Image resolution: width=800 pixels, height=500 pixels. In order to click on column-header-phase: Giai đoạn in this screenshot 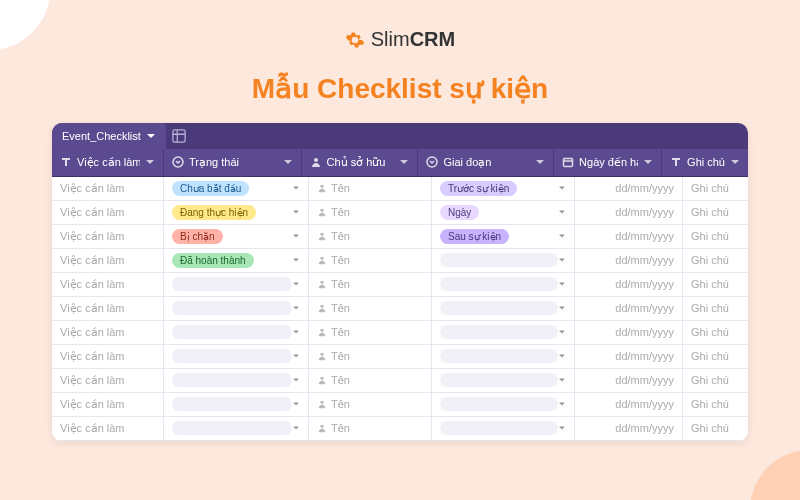, I will do `click(486, 162)`.